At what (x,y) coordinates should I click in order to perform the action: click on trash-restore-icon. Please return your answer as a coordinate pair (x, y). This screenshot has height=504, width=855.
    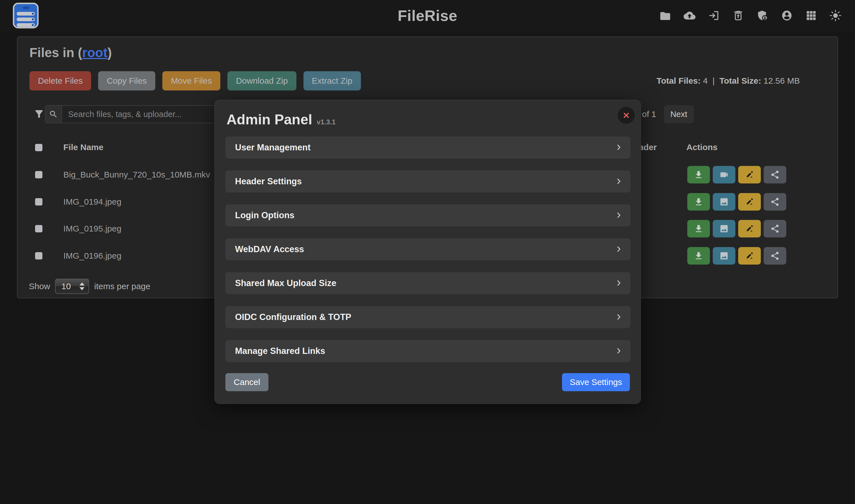
    Looking at the image, I should click on (738, 16).